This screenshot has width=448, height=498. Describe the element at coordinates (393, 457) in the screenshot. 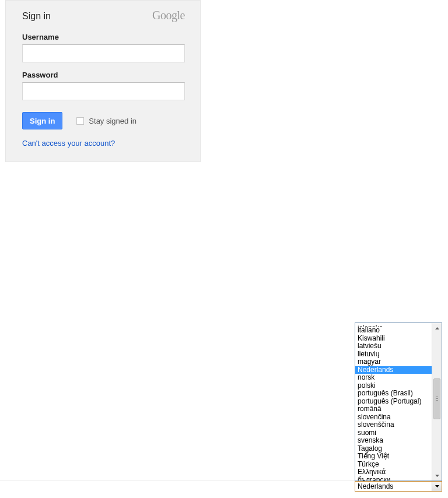

I see `language-option: Tiếng Việt` at that location.